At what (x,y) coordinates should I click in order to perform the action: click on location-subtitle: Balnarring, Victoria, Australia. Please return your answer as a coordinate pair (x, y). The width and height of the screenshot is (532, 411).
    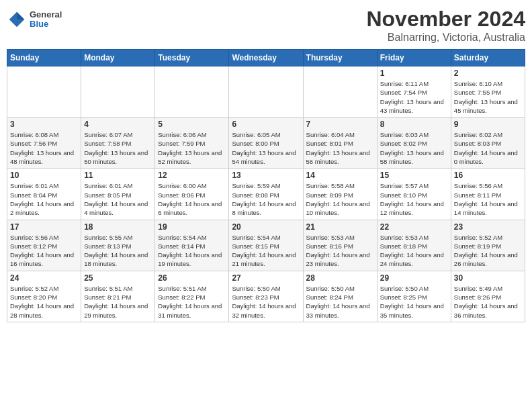
    Looking at the image, I should click on (446, 38).